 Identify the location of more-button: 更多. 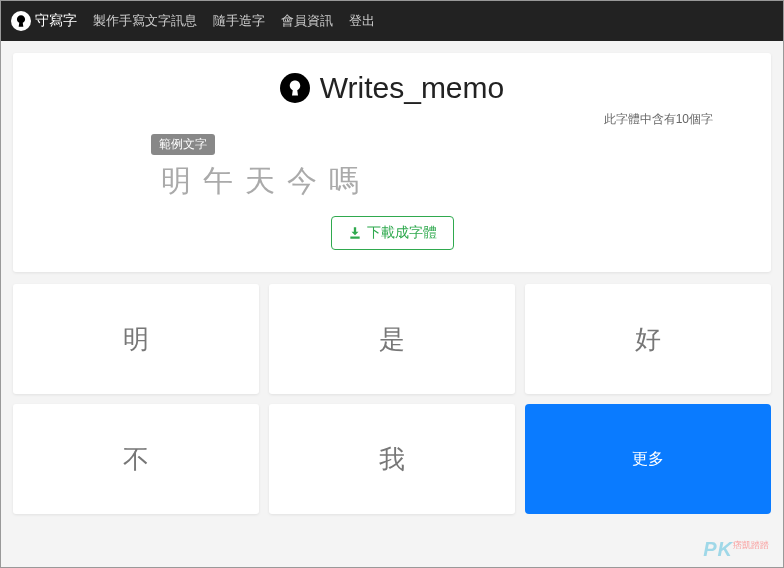
(648, 459).